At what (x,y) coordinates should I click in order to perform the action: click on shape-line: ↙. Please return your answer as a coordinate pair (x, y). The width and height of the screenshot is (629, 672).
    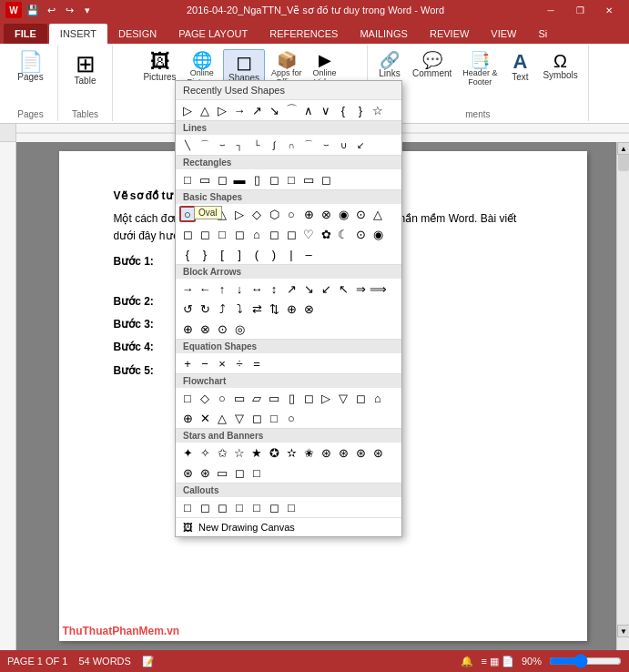
    Looking at the image, I should click on (360, 145).